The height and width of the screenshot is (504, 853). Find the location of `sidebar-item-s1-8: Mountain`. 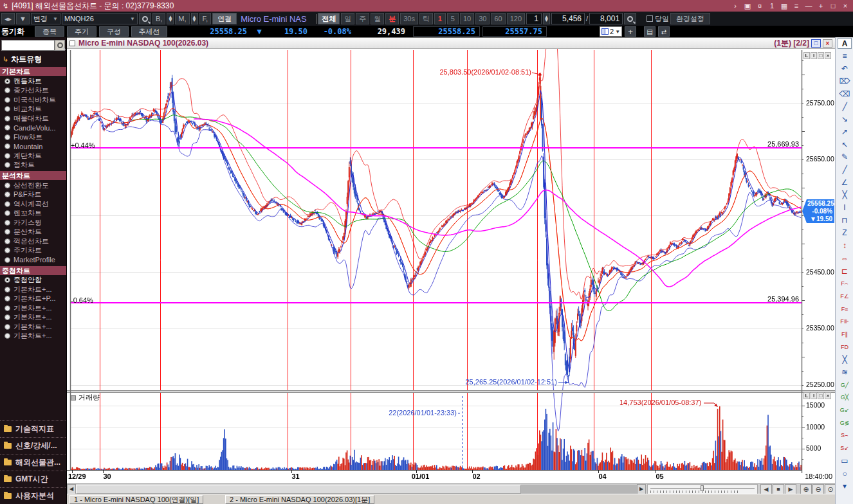

sidebar-item-s1-8: Mountain is located at coordinates (33, 147).